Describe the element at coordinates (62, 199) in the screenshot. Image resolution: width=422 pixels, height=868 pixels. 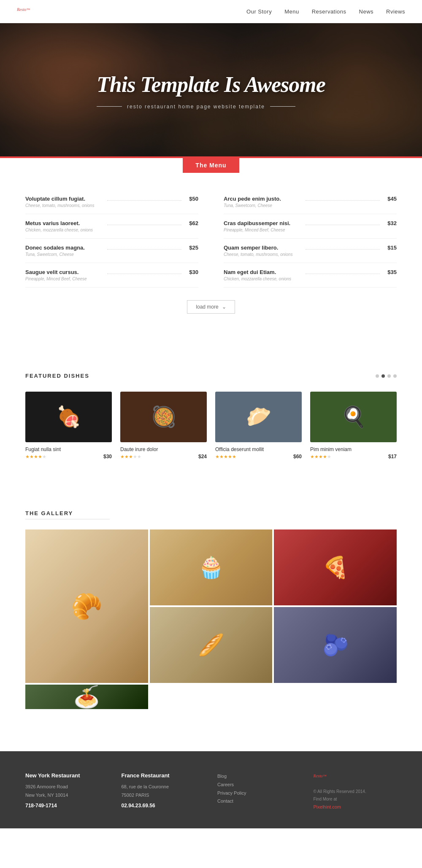
I see `menu-item-name: Voluptate cillum fugiat.` at that location.